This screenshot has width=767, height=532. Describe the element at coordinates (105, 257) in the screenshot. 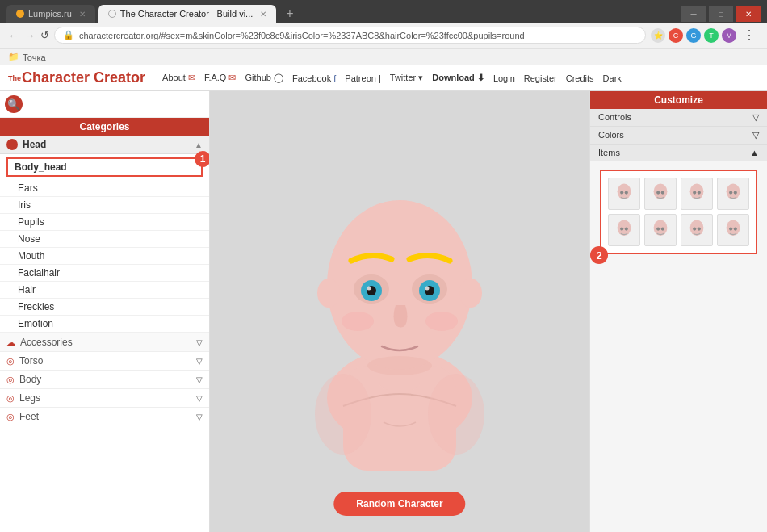

I see `sidebar-item-mouth: Mouth` at that location.